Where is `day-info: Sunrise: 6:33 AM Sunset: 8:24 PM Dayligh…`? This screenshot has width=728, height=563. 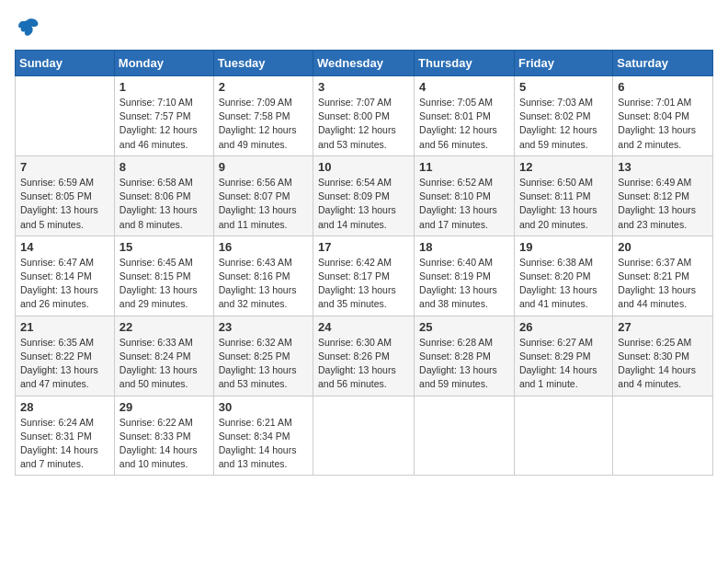 day-info: Sunrise: 6:33 AM Sunset: 8:24 PM Dayligh… is located at coordinates (164, 364).